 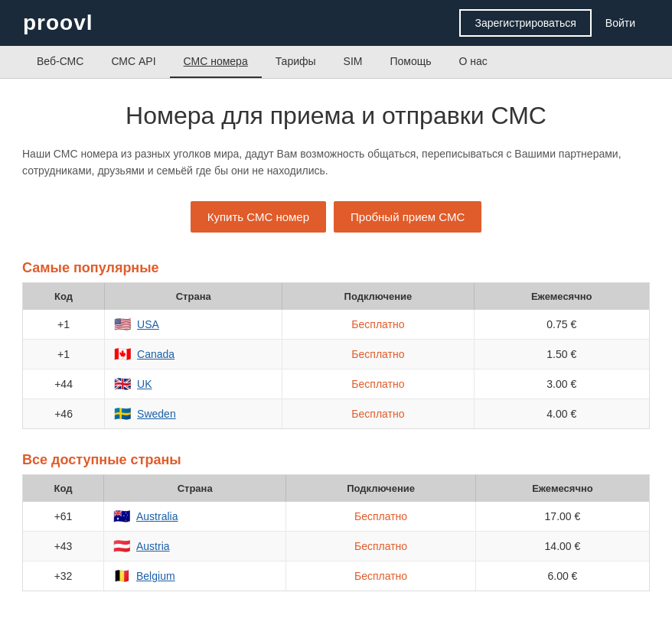 What do you see at coordinates (122, 324) in the screenshot?
I see `country-flag: 🇺🇸` at bounding box center [122, 324].